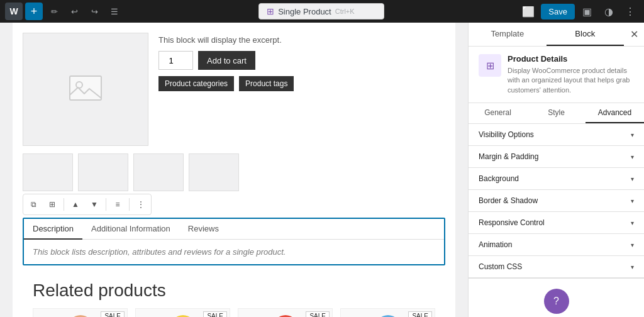  I want to click on sale-badge-2: SALE, so click(215, 314).